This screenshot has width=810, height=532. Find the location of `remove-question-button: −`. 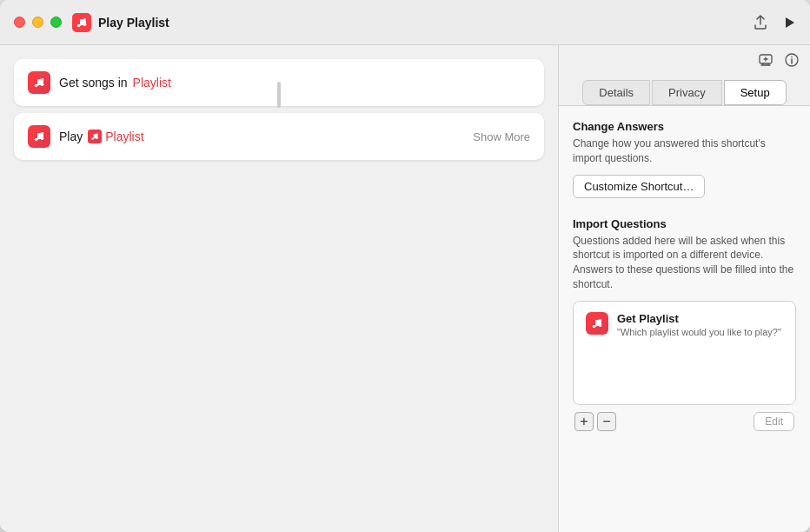

remove-question-button: − is located at coordinates (607, 422).